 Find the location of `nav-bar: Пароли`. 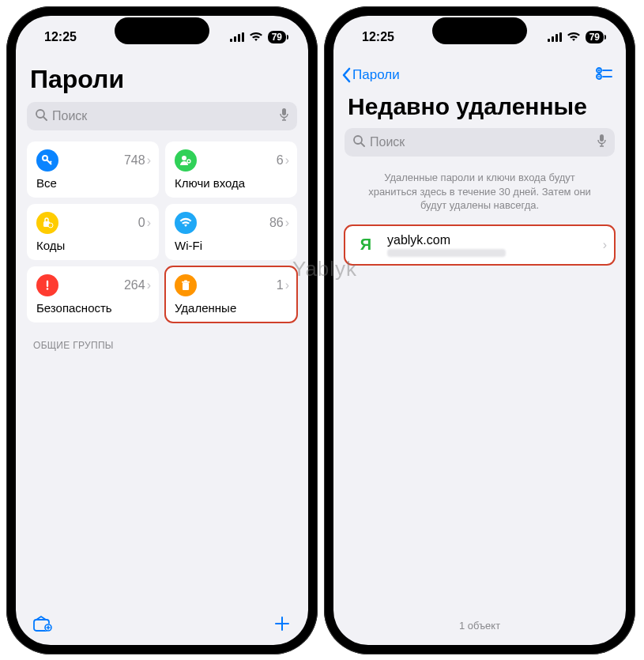

nav-bar: Пароли is located at coordinates (480, 73).